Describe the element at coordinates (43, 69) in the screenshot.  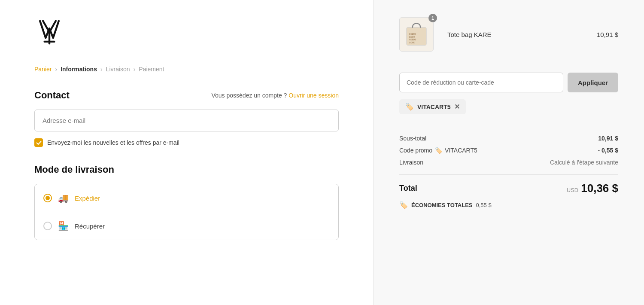
I see `breadcrumb-panier: Panier` at that location.